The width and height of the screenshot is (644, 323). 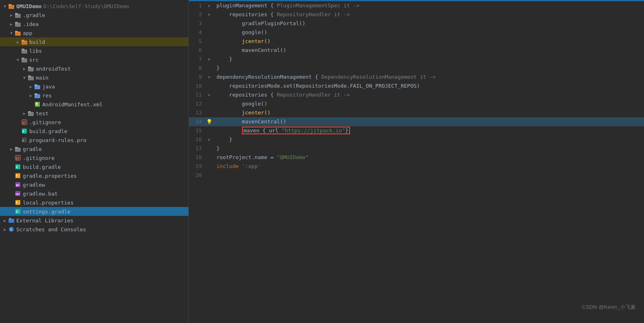 I want to click on tree-item-libs: libs, so click(x=94, y=51).